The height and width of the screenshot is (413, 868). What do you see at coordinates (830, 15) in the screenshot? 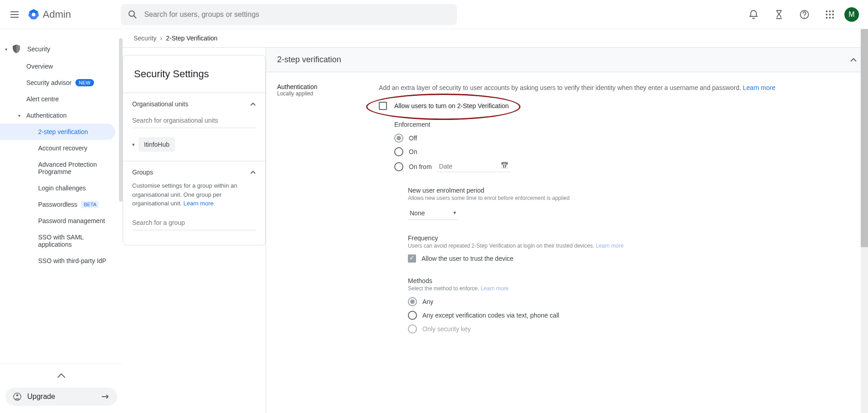
I see `apps-button` at bounding box center [830, 15].